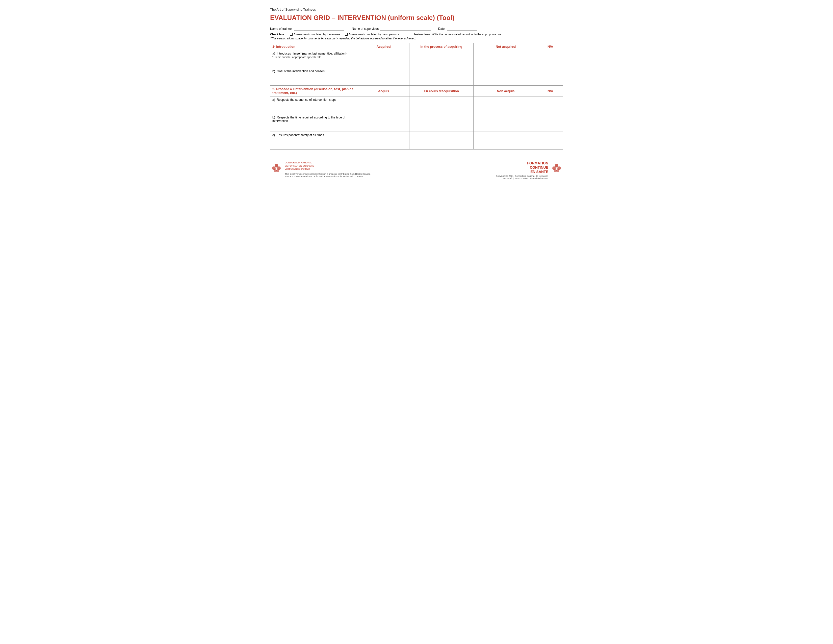 This screenshot has width=833, height=644. What do you see at coordinates (506, 91) in the screenshot?
I see `col-non-acquis-header: Non acquis` at bounding box center [506, 91].